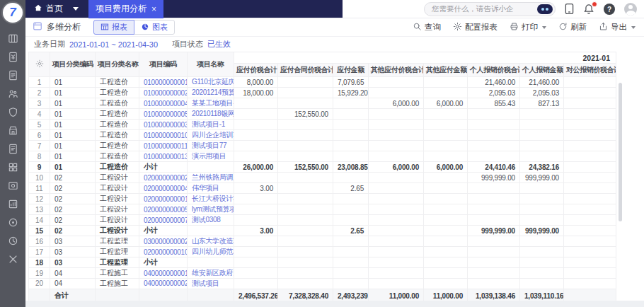 The height and width of the screenshot is (307, 644). What do you see at coordinates (446, 71) in the screenshot?
I see `col-header-value-4: 其他应付金额` at bounding box center [446, 71].